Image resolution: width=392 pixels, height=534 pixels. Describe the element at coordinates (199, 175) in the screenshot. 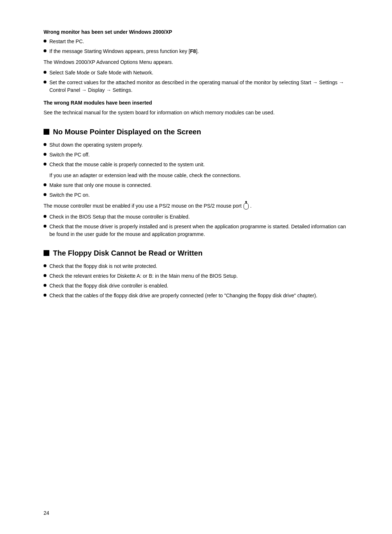

I see `adapter-text: If you use an adapter or extension lead …` at that location.